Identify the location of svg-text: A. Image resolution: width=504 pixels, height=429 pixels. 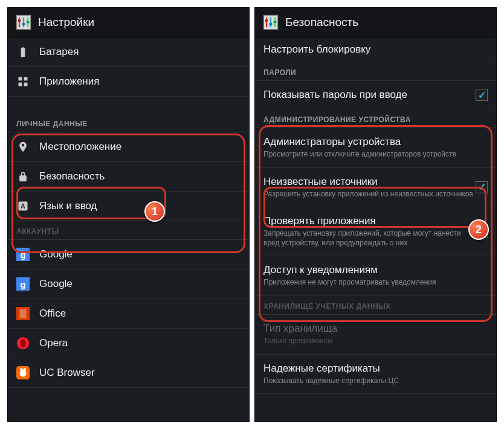
(23, 206).